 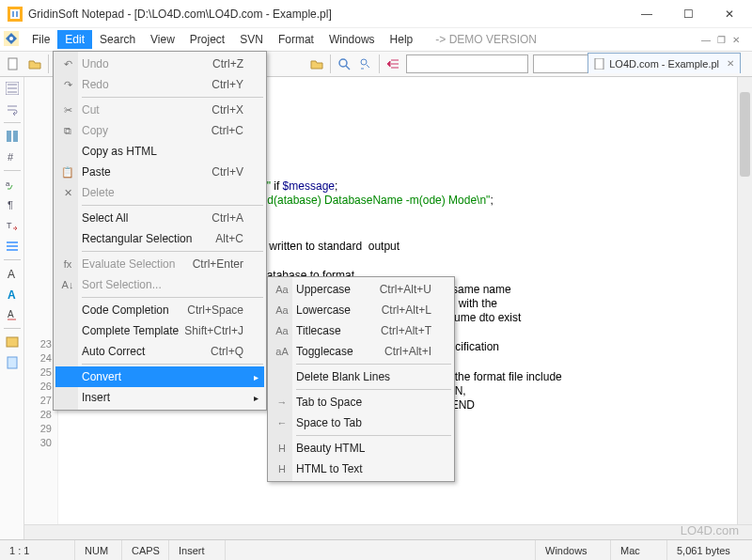 What do you see at coordinates (327, 14) in the screenshot?
I see `window-title: GridinSoft Notepad - [D:\LO4D.com\LO4D.c…` at bounding box center [327, 14].